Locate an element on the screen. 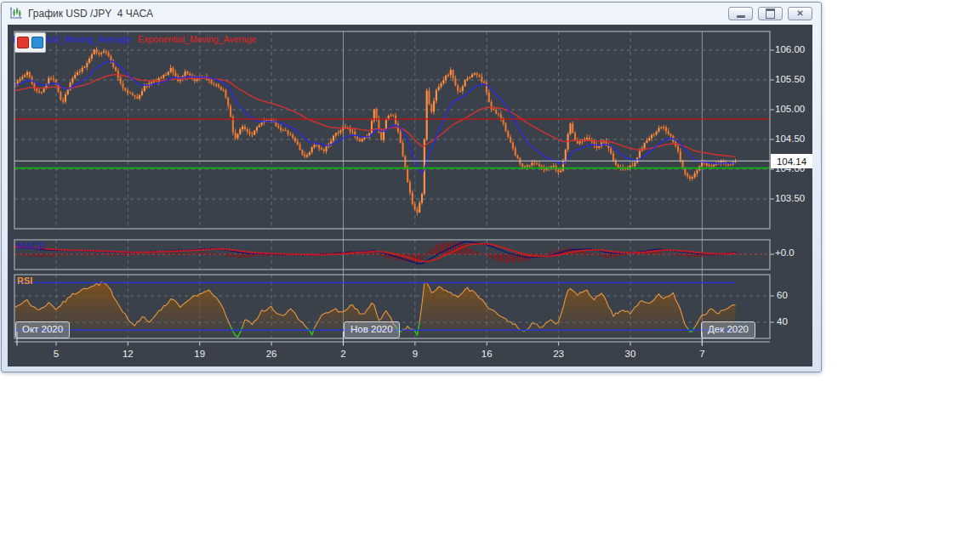 Image resolution: width=980 pixels, height=551 pixels. close-icon: ✕ is located at coordinates (800, 14).